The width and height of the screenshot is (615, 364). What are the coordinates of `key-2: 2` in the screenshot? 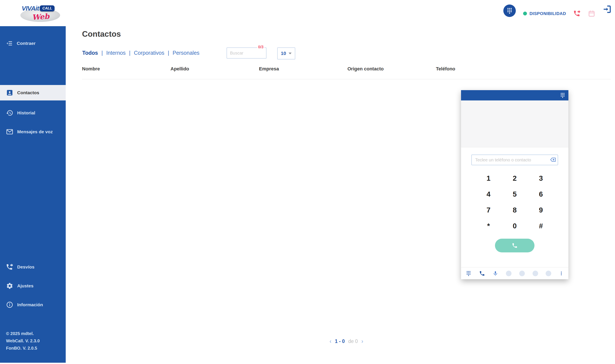 It's located at (515, 179).